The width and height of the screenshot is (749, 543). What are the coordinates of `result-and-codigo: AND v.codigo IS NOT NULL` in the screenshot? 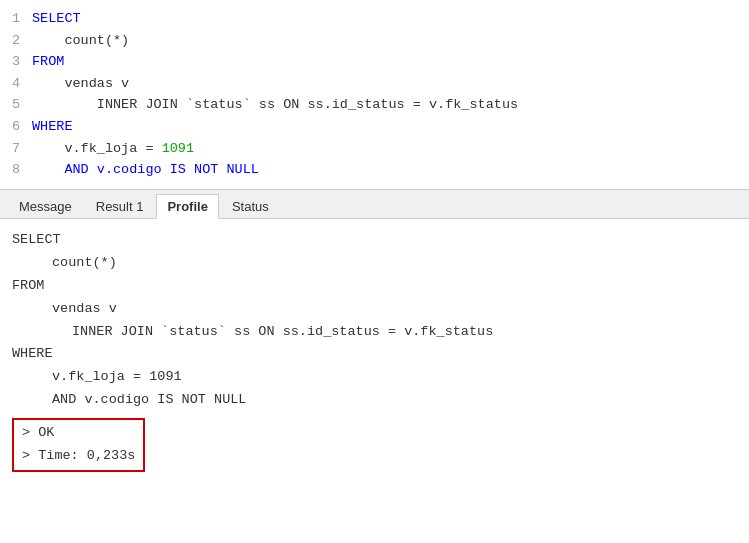 It's located at (374, 400).